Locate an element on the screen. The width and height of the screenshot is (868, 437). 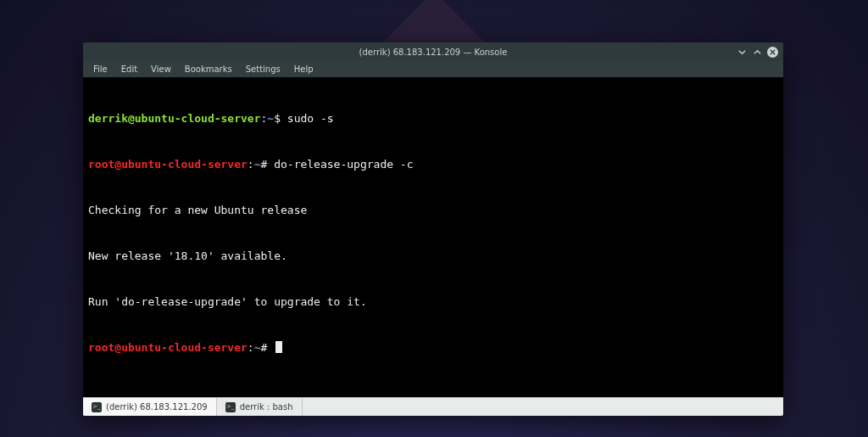
tab-session-0: >_ (derrik) 68.183.121.209 is located at coordinates (150, 407).